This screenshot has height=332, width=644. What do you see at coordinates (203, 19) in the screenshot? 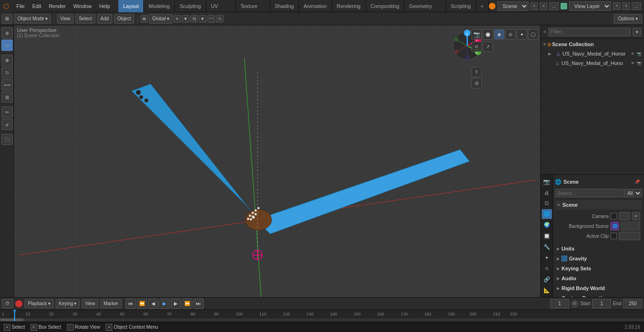
I see `proportional-options-btn: ▾` at bounding box center [203, 19].